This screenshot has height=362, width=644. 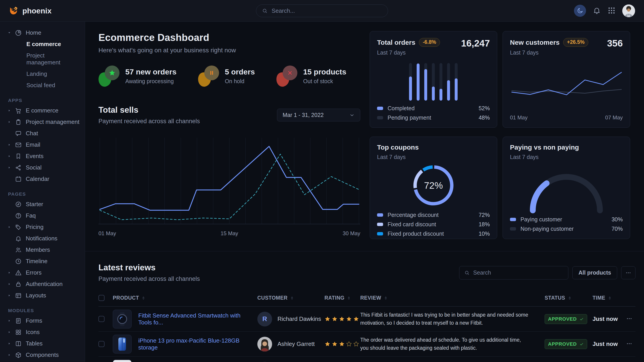 I want to click on sidebar-item-pricing: Pricing, so click(x=42, y=227).